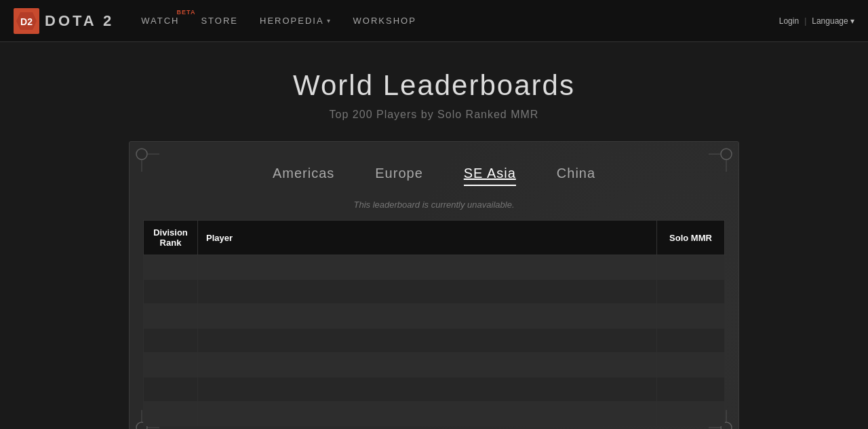 Image resolution: width=868 pixels, height=429 pixels. I want to click on logo-text: DOTA 2, so click(79, 21).